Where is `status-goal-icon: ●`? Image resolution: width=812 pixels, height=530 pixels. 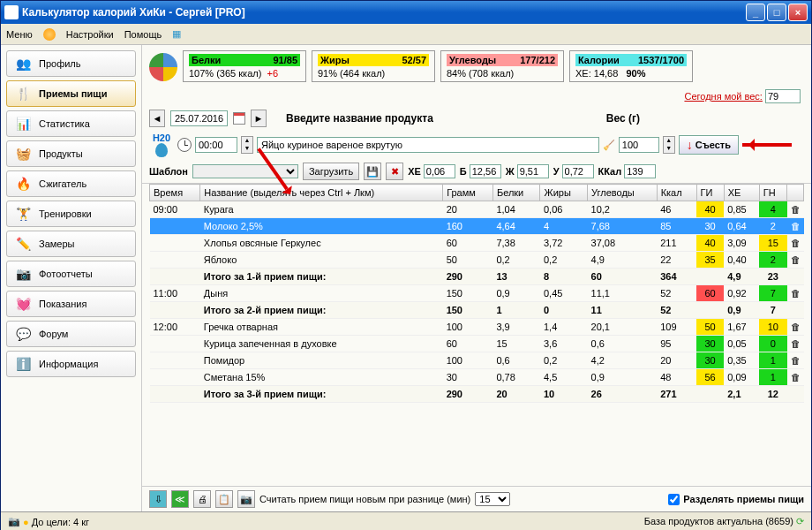 status-goal-icon: ● is located at coordinates (26, 522).